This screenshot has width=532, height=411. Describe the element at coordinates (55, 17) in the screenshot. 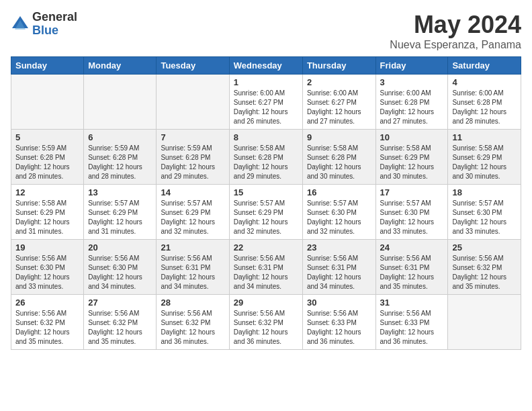

I see `logo-general-text: General` at that location.